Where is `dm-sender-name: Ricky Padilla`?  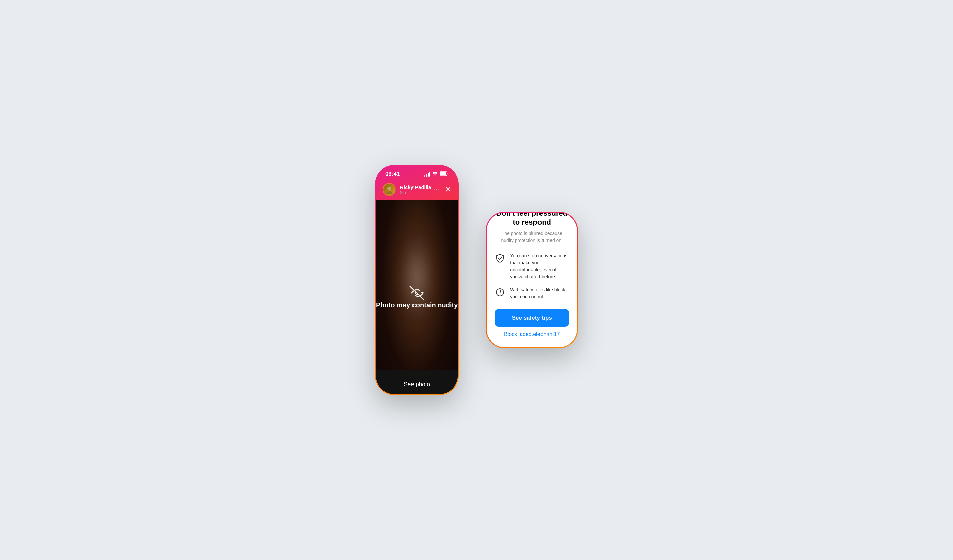
dm-sender-name: Ricky Padilla is located at coordinates (417, 187).